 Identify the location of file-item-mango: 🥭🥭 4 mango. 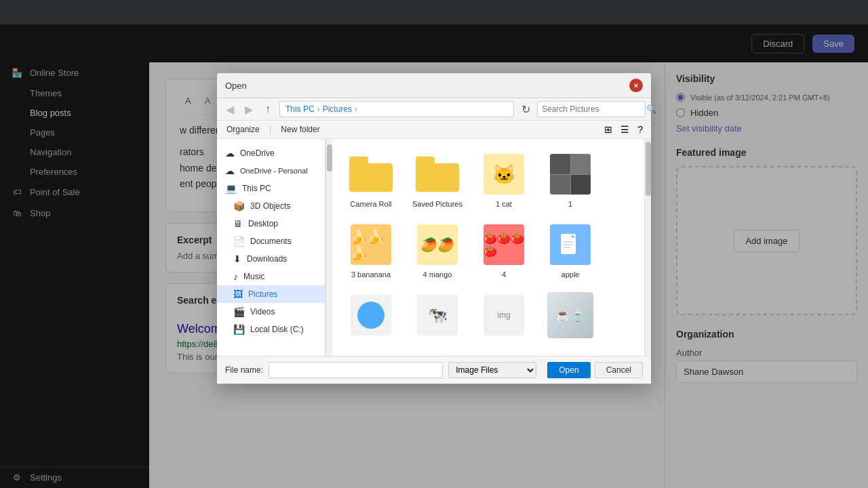
(437, 250).